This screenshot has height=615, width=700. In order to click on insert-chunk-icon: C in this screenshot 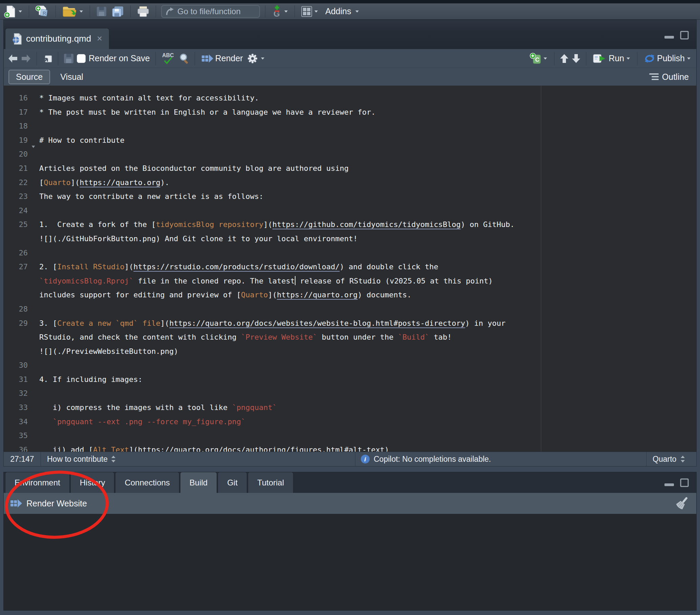, I will do `click(536, 59)`.